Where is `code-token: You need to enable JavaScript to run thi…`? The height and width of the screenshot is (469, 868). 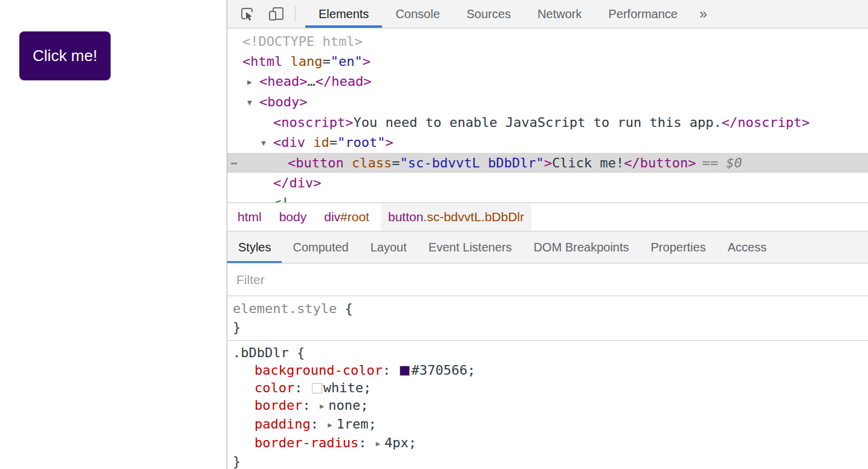 code-token: You need to enable JavaScript to run thi… is located at coordinates (537, 122).